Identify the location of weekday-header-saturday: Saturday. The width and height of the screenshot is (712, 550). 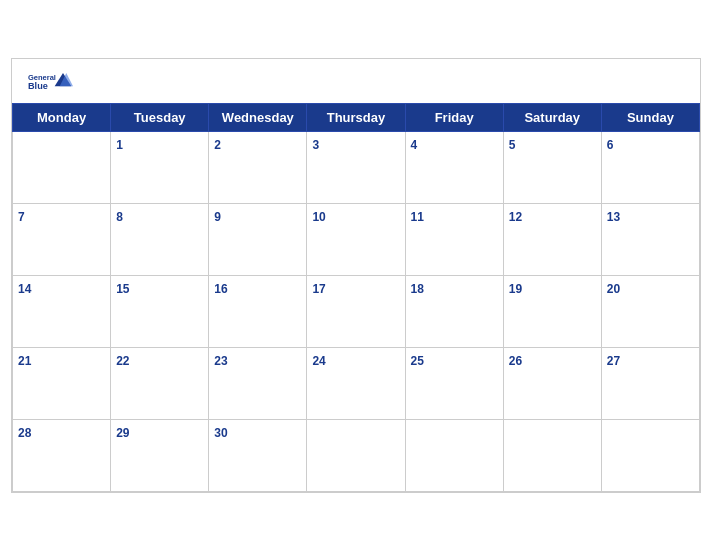
(552, 117).